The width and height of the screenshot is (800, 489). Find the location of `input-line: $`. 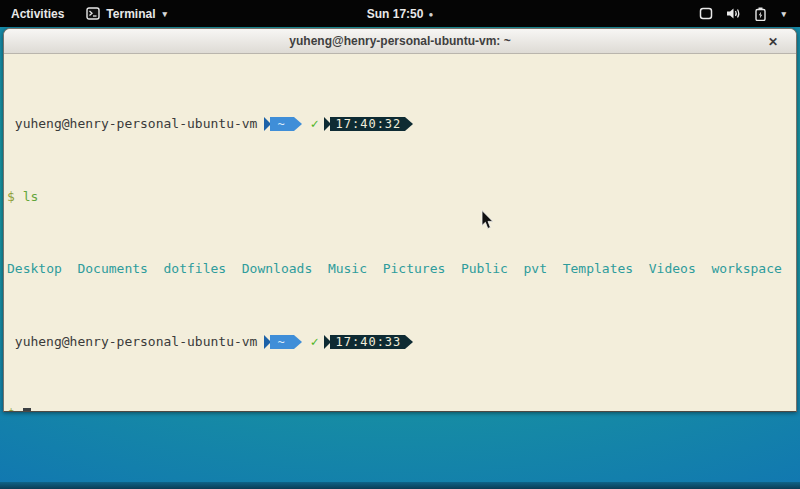

input-line: $ is located at coordinates (400, 409).